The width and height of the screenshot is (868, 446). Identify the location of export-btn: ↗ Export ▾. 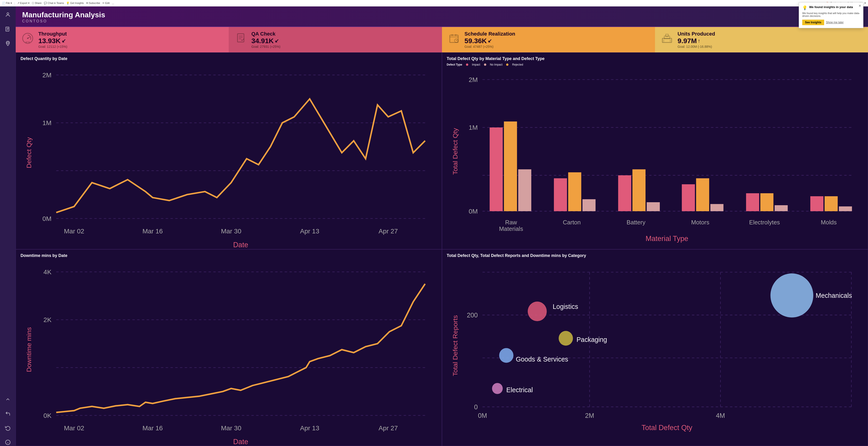
(24, 3).